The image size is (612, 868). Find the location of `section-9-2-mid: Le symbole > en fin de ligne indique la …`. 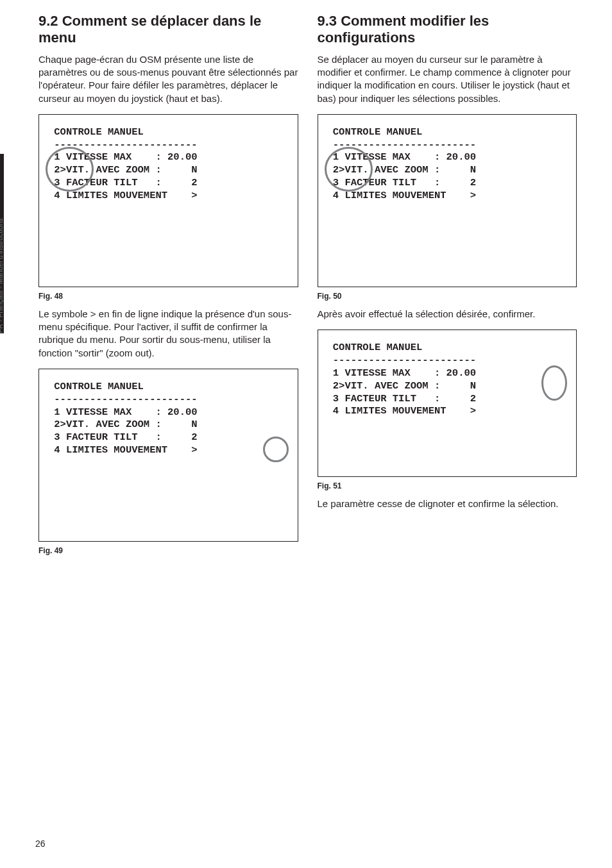

section-9-2-mid: Le symbole > en fin de ligne indique la … is located at coordinates (168, 333).